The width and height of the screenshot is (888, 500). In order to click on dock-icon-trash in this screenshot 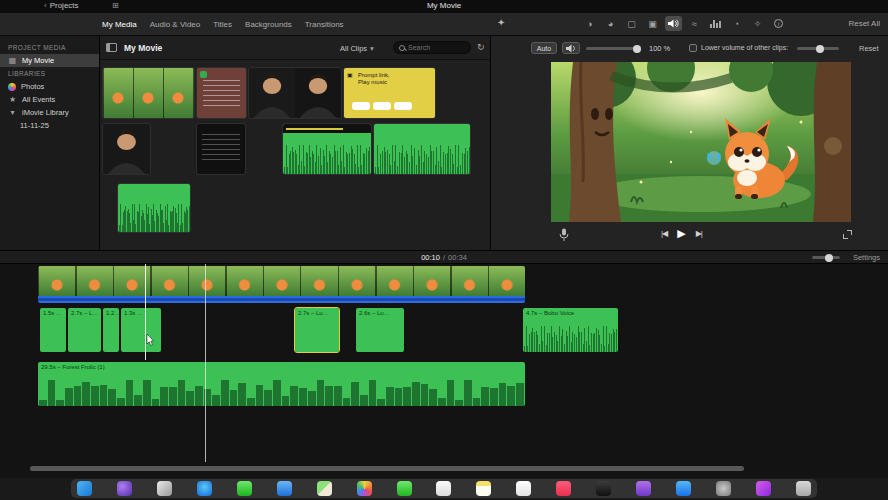, I will do `click(804, 488)`.